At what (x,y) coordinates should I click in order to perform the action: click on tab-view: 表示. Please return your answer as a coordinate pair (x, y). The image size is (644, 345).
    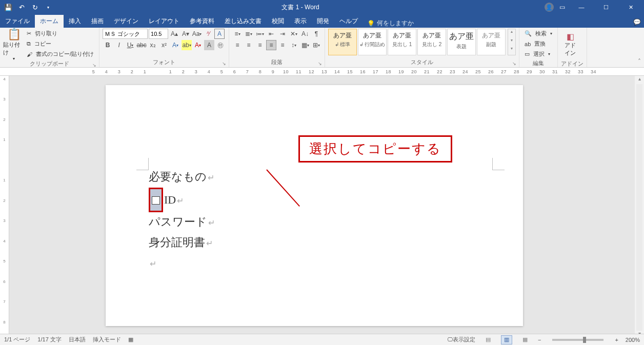
    Looking at the image, I should click on (300, 22).